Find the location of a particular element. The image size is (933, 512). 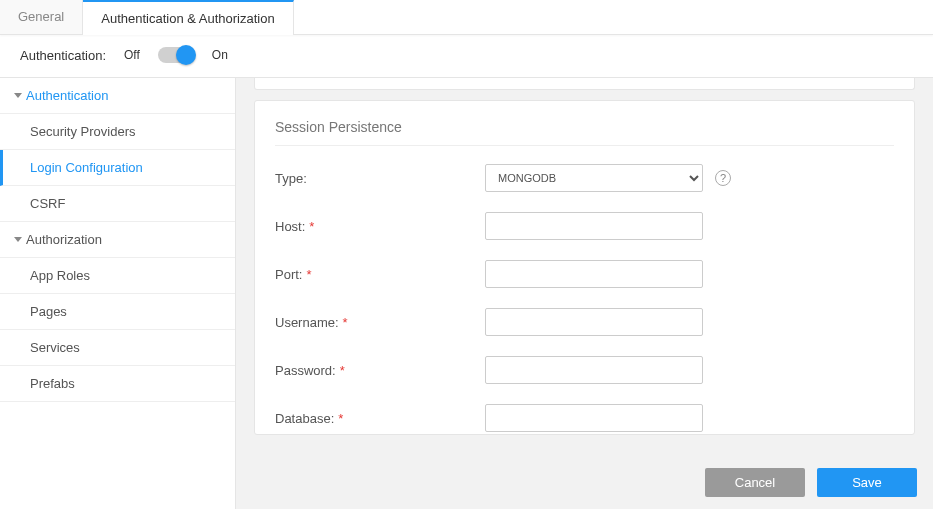

tab-bar: General Authentication & Authorization is located at coordinates (466, 18).